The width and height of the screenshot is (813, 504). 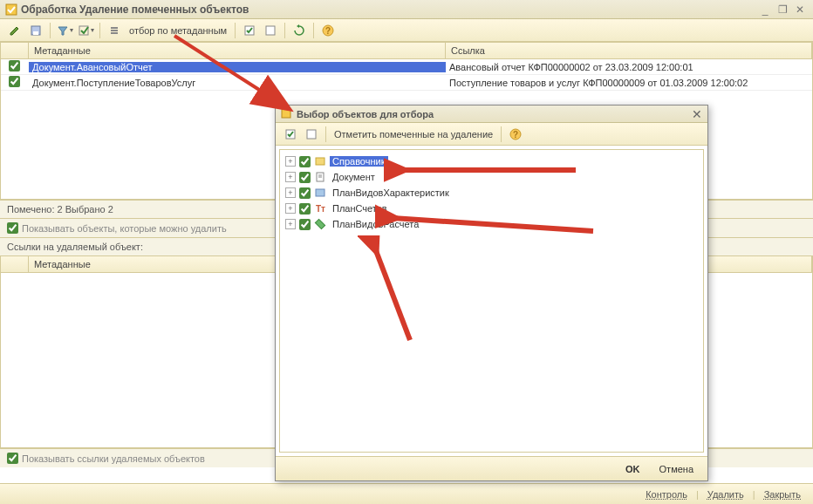 I want to click on dialog-icon, so click(x=287, y=114).